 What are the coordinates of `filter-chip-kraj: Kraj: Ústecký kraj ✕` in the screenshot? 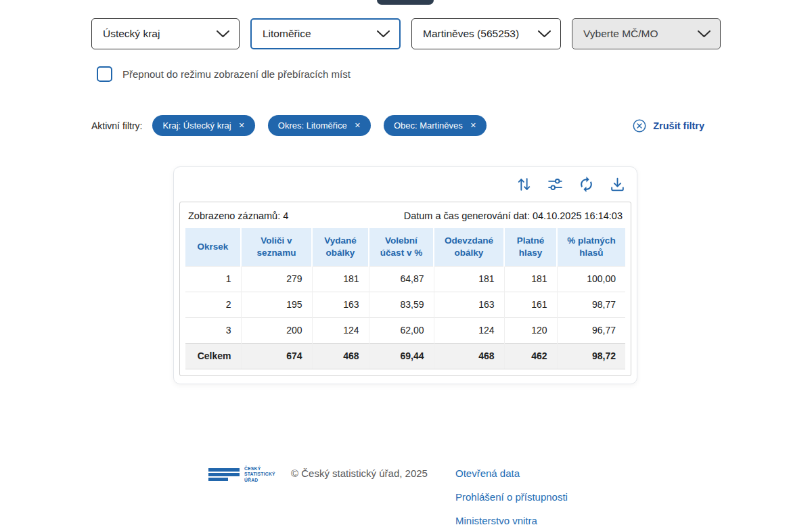 It's located at (203, 126).